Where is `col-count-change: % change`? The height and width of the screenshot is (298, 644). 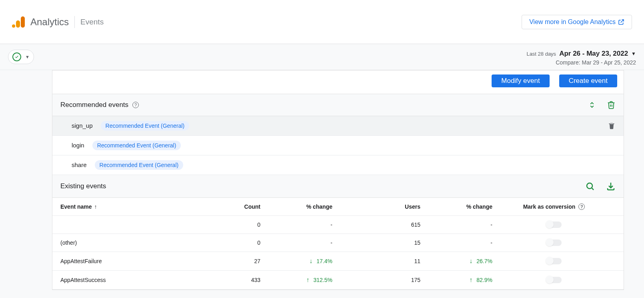 col-count-change: % change is located at coordinates (296, 207).